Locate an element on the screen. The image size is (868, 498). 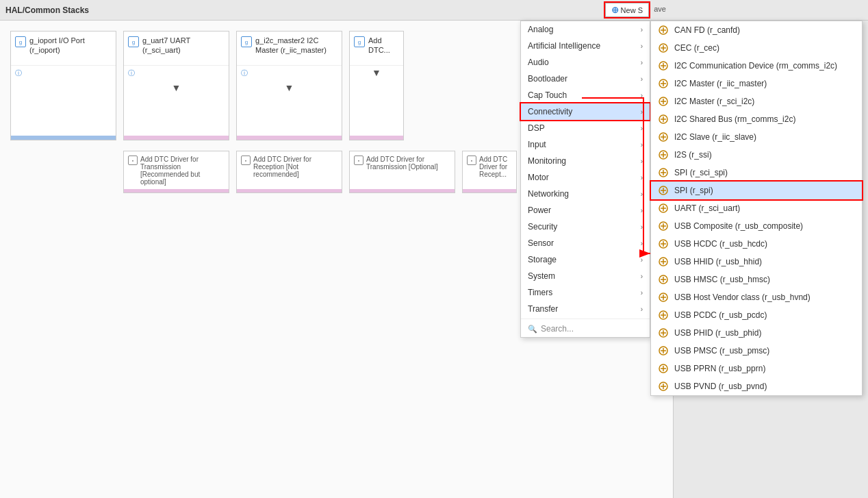
submenu-item-usb-hhid: USB HHID (r_usb_hhid) is located at coordinates (756, 262).